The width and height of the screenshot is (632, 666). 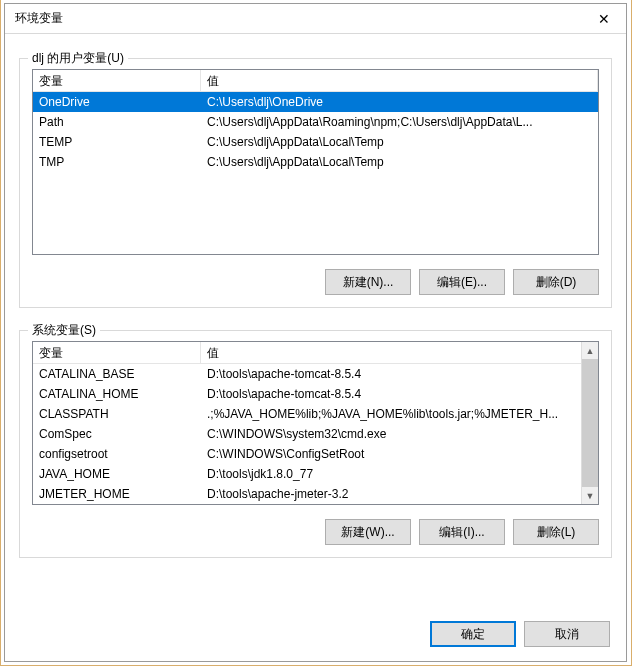 I want to click on cell-value: C:\Users\dlj\OneDrive, so click(x=400, y=102).